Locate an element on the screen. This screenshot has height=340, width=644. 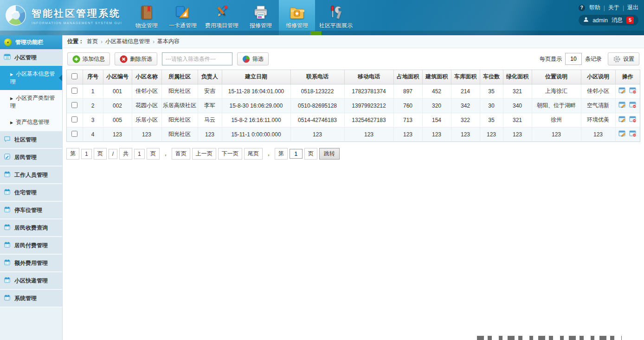
sidebar-item-9: 额外费用管理 is located at coordinates (31, 263).